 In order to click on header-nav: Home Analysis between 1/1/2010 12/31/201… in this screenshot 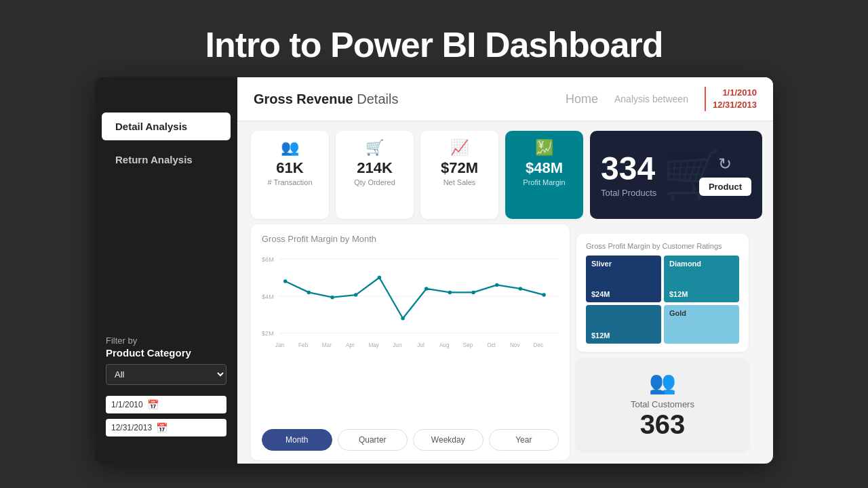, I will do `click(661, 99)`.